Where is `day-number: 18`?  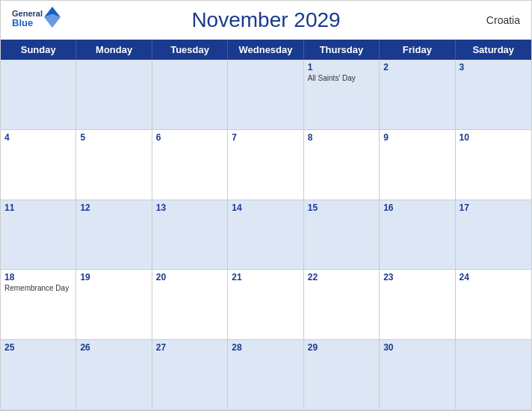 day-number: 18 is located at coordinates (38, 277).